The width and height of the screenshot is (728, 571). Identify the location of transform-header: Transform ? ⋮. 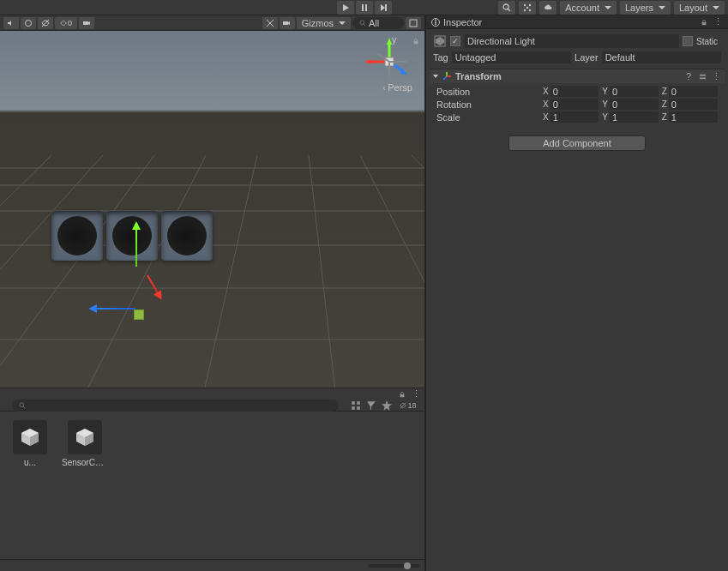
(577, 76).